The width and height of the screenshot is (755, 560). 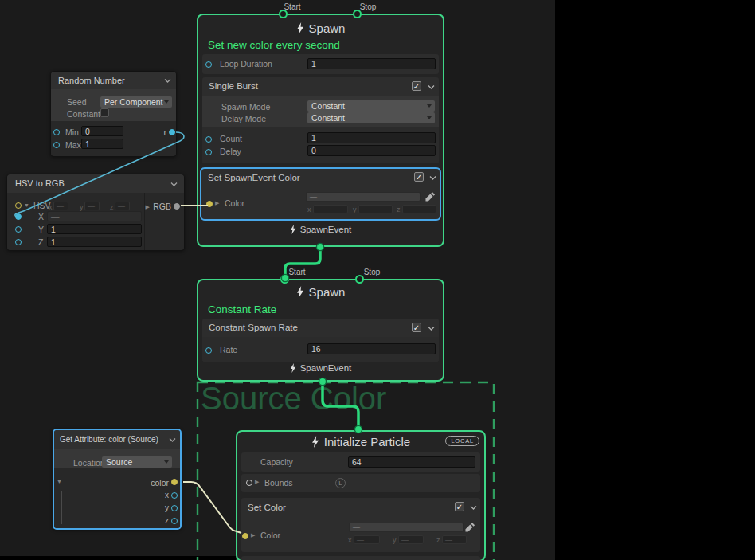 I want to click on max-port, so click(x=57, y=145).